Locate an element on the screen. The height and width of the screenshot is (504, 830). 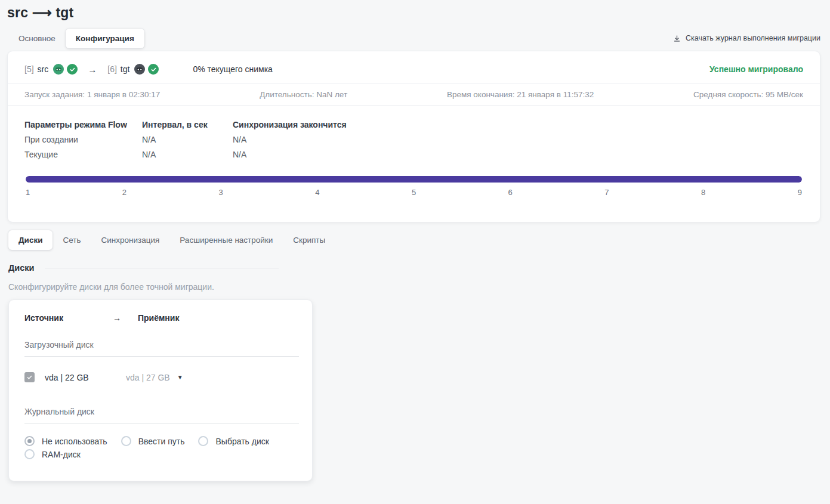
source-name: src is located at coordinates (43, 69).